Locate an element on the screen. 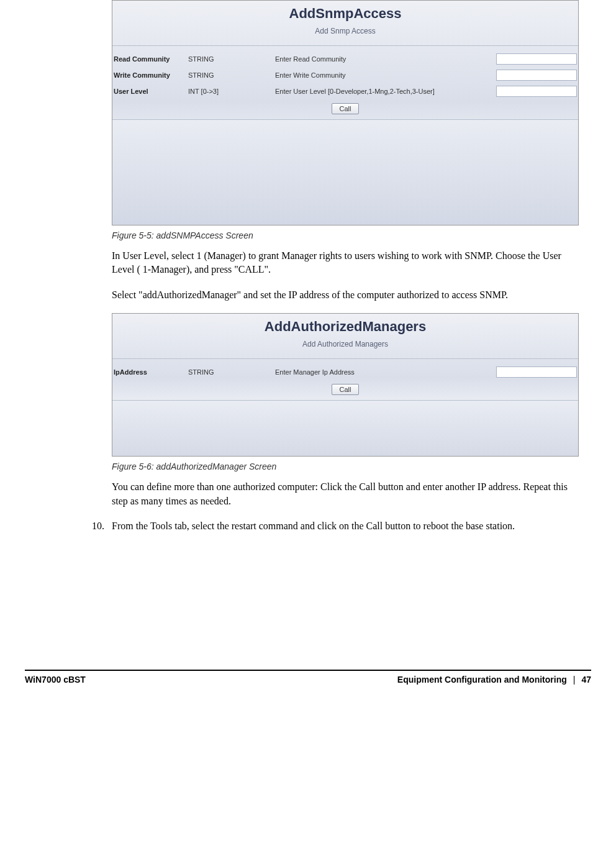 The image size is (616, 851). addauthorizedmanagers-panel: AddAuthorizedManagers Add Authorized Man… is located at coordinates (345, 385).